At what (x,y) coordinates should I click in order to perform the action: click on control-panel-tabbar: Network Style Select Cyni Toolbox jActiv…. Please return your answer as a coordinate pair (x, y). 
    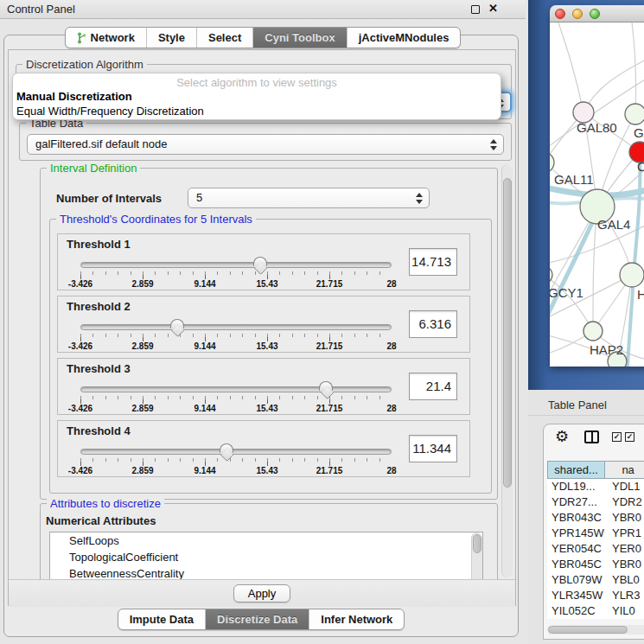
    Looking at the image, I should click on (263, 38).